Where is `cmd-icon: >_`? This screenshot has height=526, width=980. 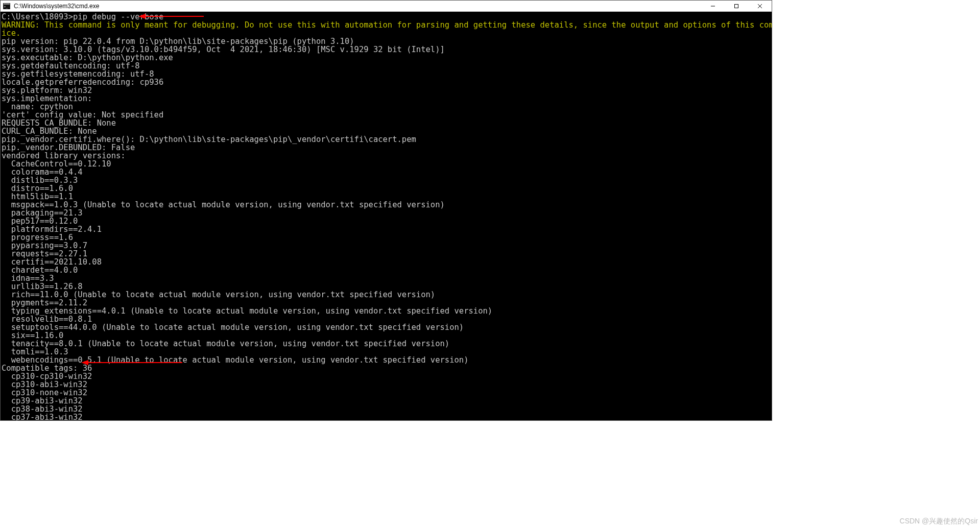 cmd-icon: >_ is located at coordinates (7, 6).